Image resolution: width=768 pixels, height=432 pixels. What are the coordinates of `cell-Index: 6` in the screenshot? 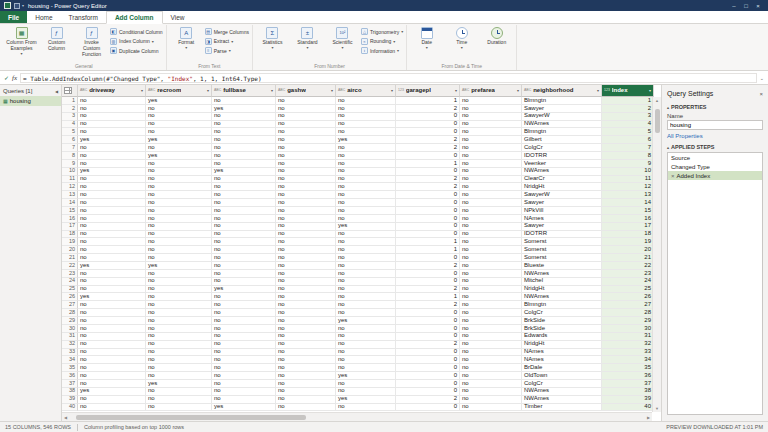 It's located at (628, 140).